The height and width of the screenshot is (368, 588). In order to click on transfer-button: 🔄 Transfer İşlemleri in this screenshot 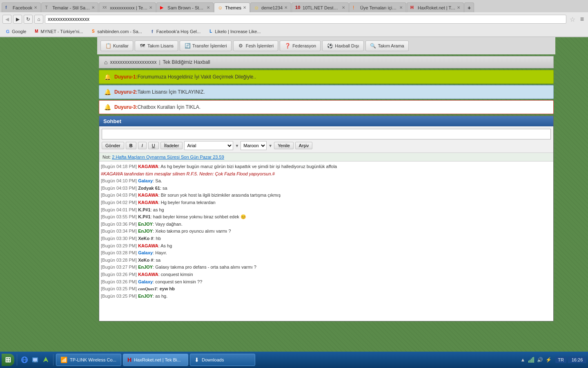, I will do `click(206, 46)`.